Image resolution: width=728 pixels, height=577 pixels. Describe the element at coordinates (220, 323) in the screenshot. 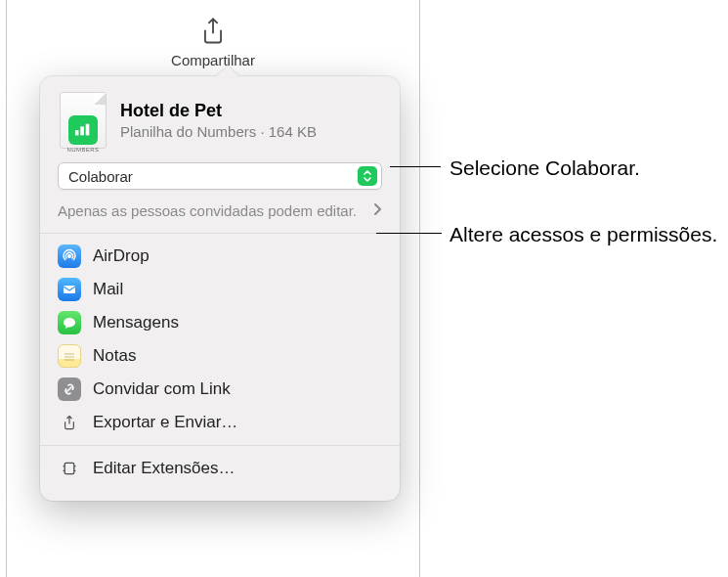

I see `share-option-messages: Mensagens` at that location.